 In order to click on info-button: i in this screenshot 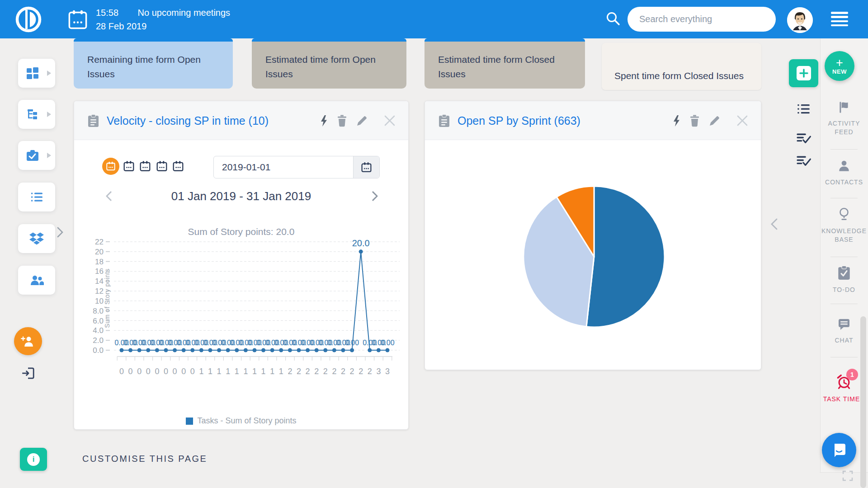, I will do `click(33, 459)`.